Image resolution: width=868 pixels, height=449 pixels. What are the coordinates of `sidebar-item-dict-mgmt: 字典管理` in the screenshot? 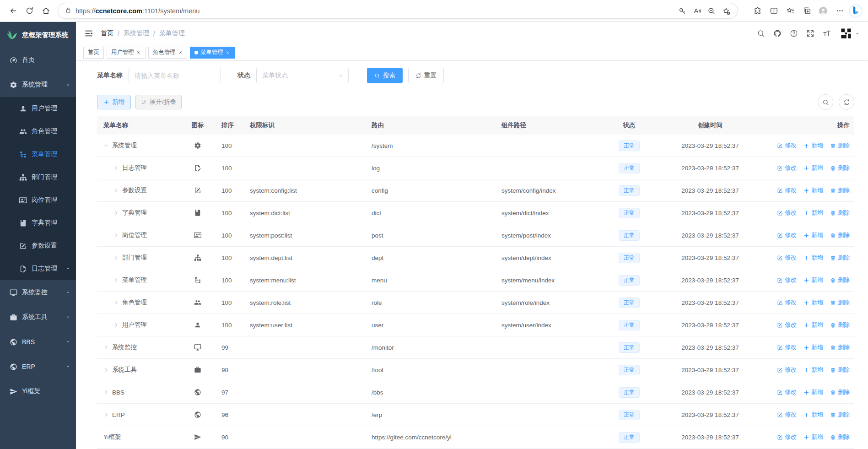 It's located at (38, 223).